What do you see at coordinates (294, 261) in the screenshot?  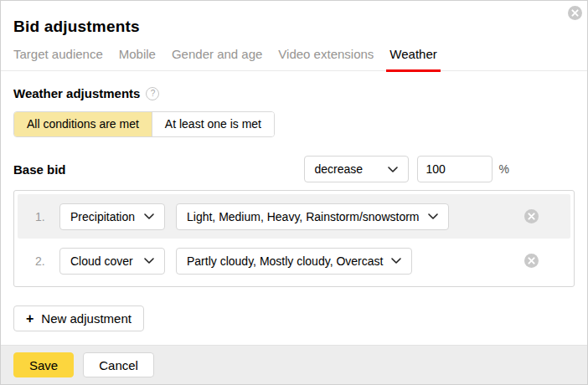 I see `condition-row-2: 2. Cloud cover Partly cloudy, Mostly clo…` at bounding box center [294, 261].